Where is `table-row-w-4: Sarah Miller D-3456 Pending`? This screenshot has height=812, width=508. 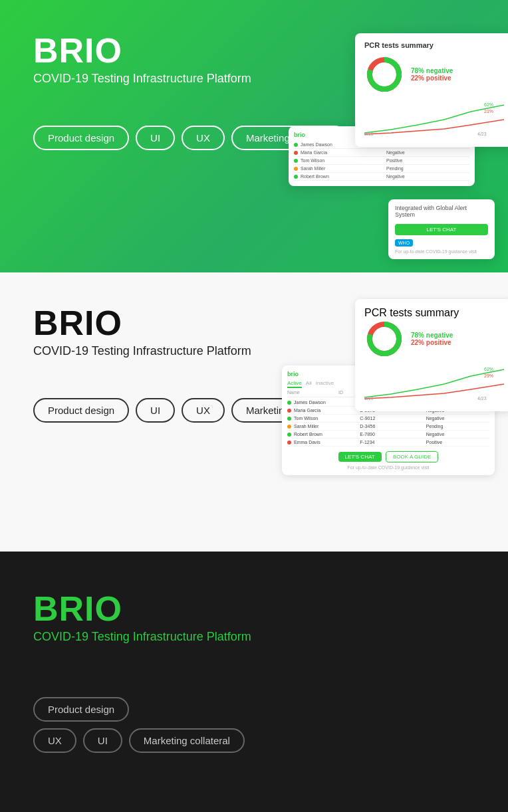
table-row-w-4: Sarah Miller D-3456 Pending is located at coordinates (388, 427).